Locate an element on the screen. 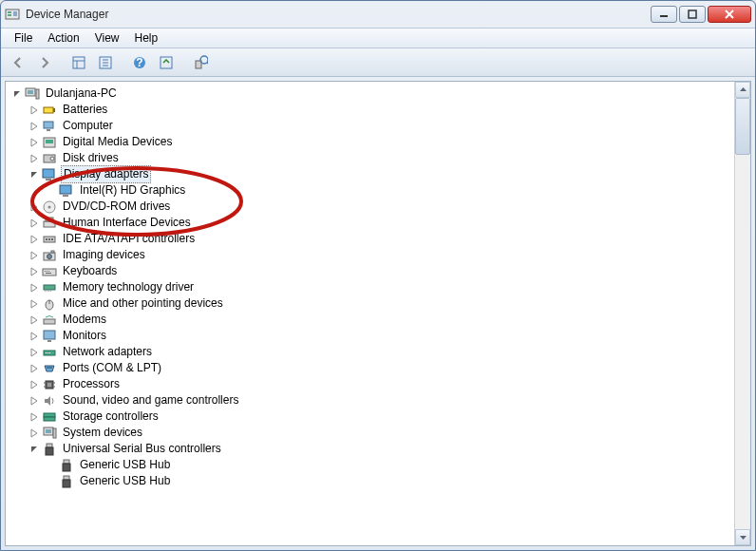 The image size is (756, 551). tree-root: Dulanjana-PC is located at coordinates (378, 93).